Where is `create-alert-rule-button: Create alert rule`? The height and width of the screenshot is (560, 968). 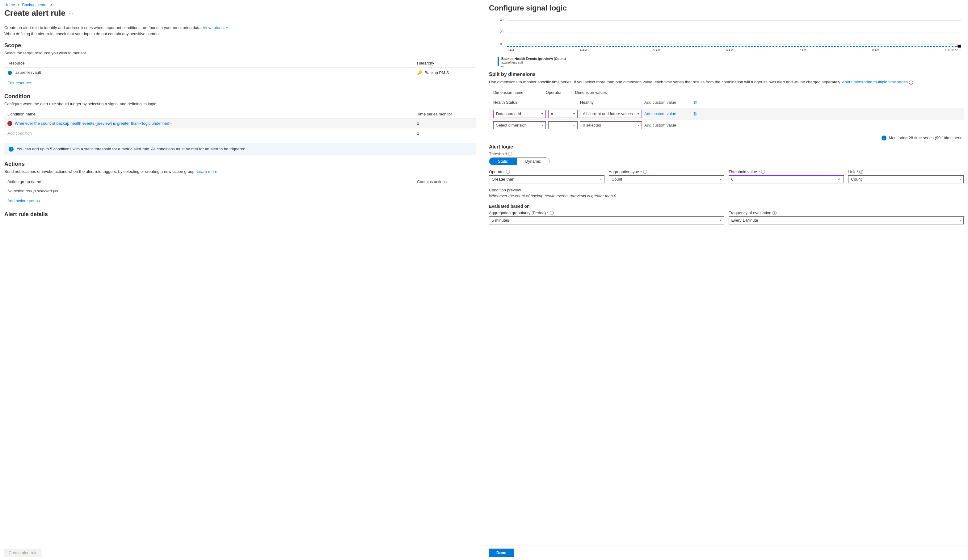 create-alert-rule-button: Create alert rule is located at coordinates (23, 553).